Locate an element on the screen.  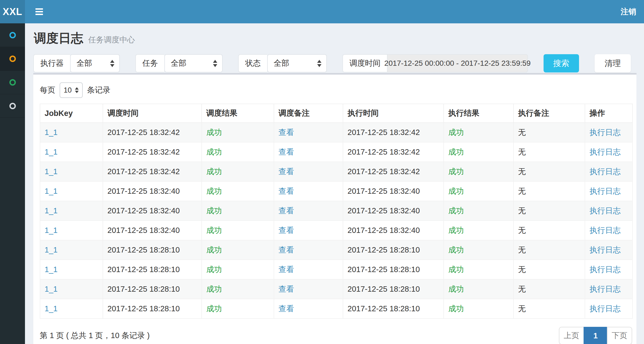
page-size-select: 10 is located at coordinates (71, 90).